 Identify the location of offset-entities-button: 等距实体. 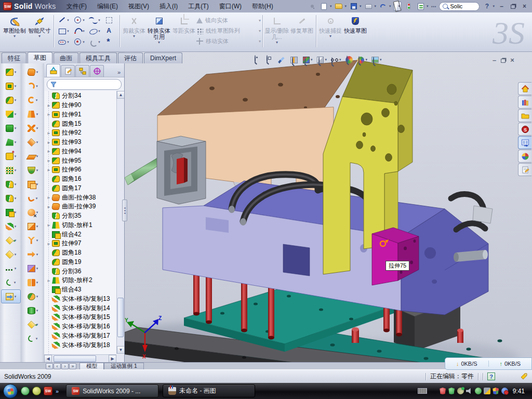
(184, 31).